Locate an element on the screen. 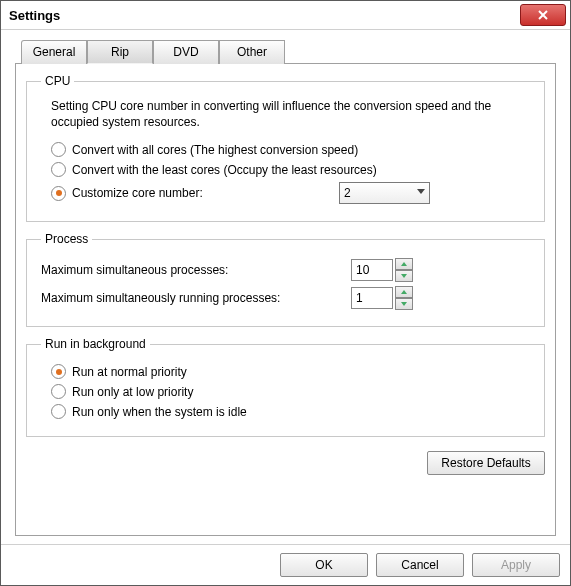  max-sim-row: Maximum simultaneous processes: 10 is located at coordinates (286, 270).